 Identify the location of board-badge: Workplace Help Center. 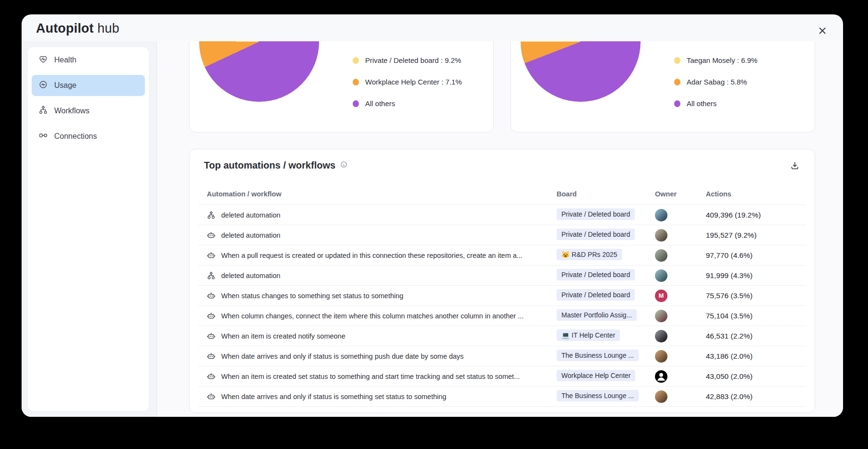
(596, 376).